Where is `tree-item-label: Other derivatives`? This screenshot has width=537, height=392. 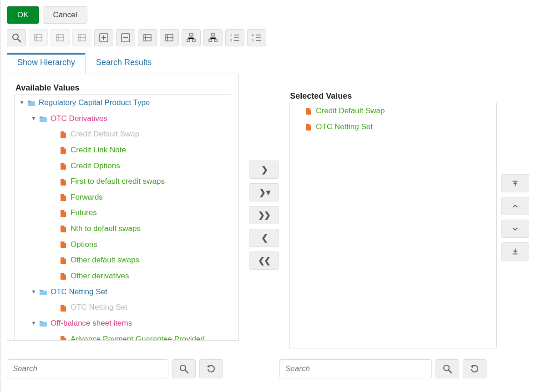
tree-item-label: Other derivatives is located at coordinates (100, 276).